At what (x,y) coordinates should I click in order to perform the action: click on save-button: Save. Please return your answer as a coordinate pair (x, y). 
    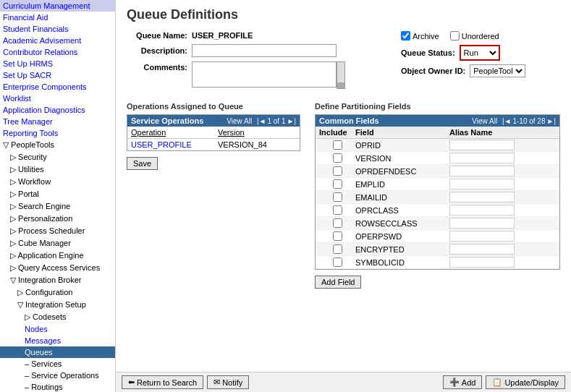
    Looking at the image, I should click on (142, 163).